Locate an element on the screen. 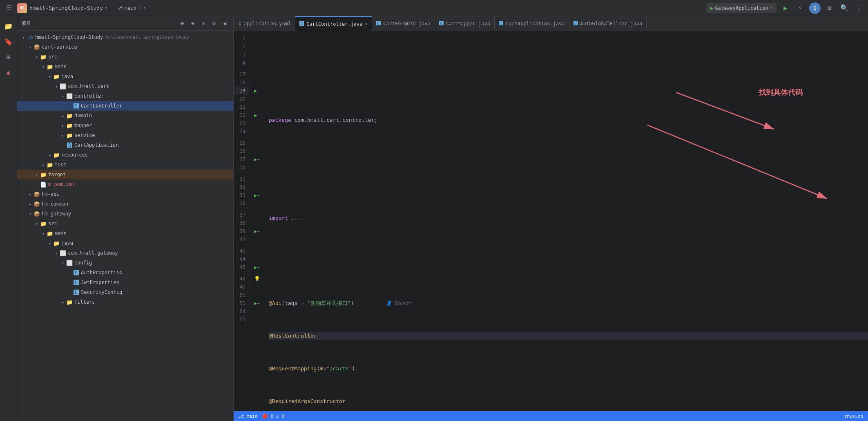 This screenshot has height=421, width=868. tree-com-hmall-cart: ▾ ⬜ com.hmall.cart is located at coordinates (125, 86).